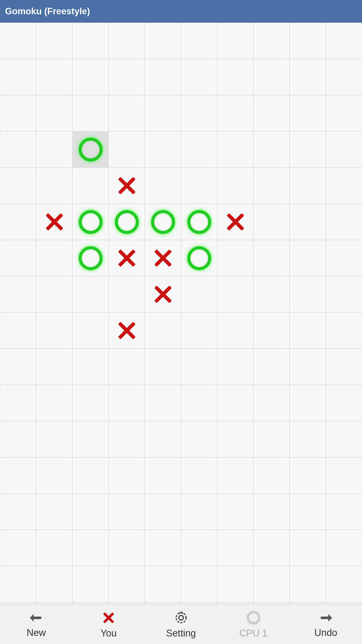  I want to click on bottom-bar: New You Setting CPU 1 Undo, so click(181, 624).